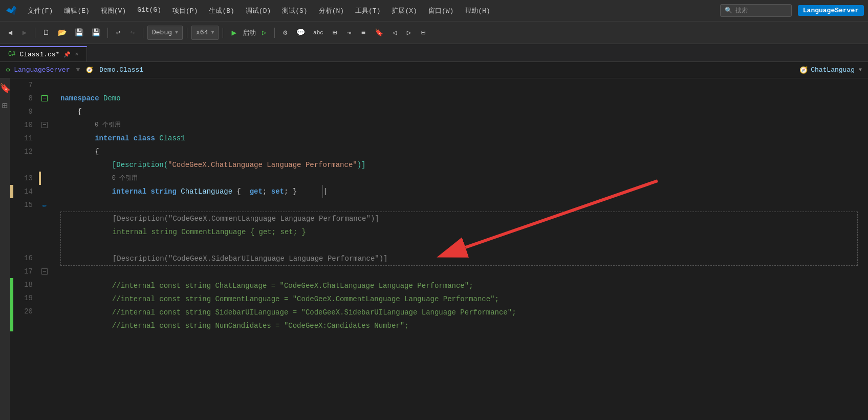  I want to click on code-line-20: //internal const string NumCandidates = …, so click(459, 326).